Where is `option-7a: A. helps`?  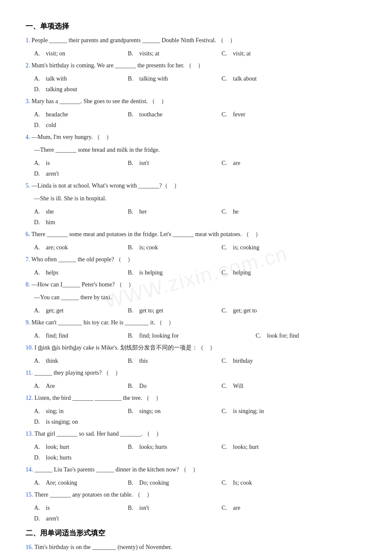
option-7a: A. helps is located at coordinates (81, 273).